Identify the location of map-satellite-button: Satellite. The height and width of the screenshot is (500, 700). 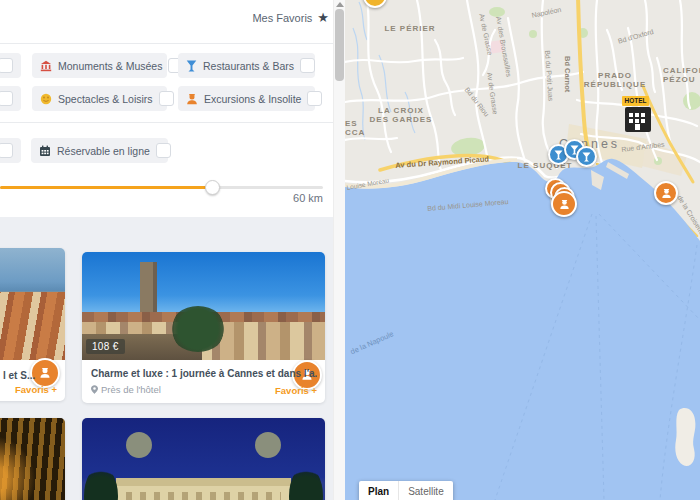
(426, 490).